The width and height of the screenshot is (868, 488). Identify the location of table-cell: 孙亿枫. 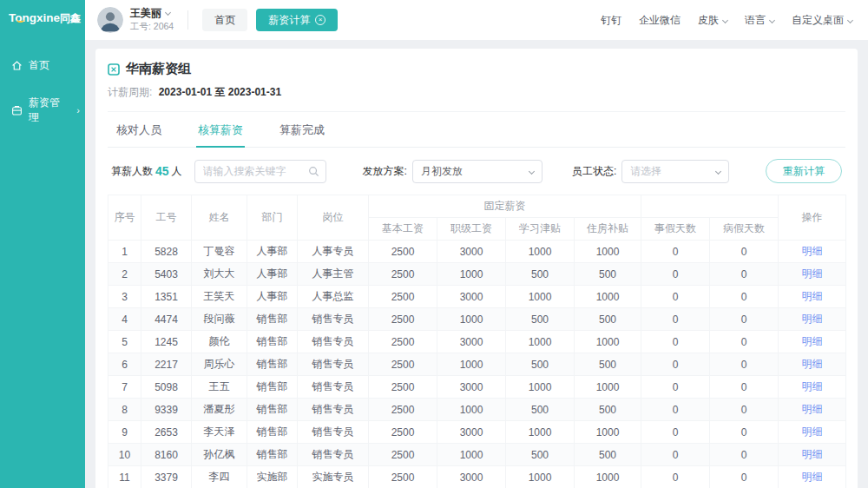
(220, 455).